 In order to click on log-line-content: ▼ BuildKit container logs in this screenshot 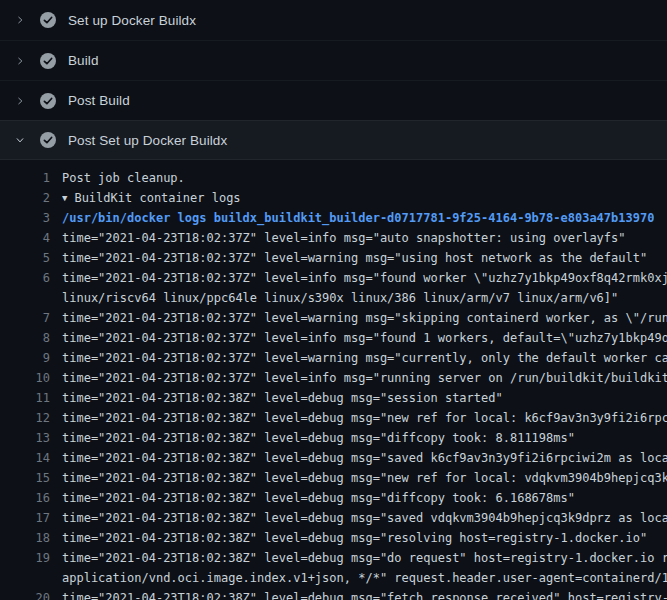, I will do `click(364, 198)`.